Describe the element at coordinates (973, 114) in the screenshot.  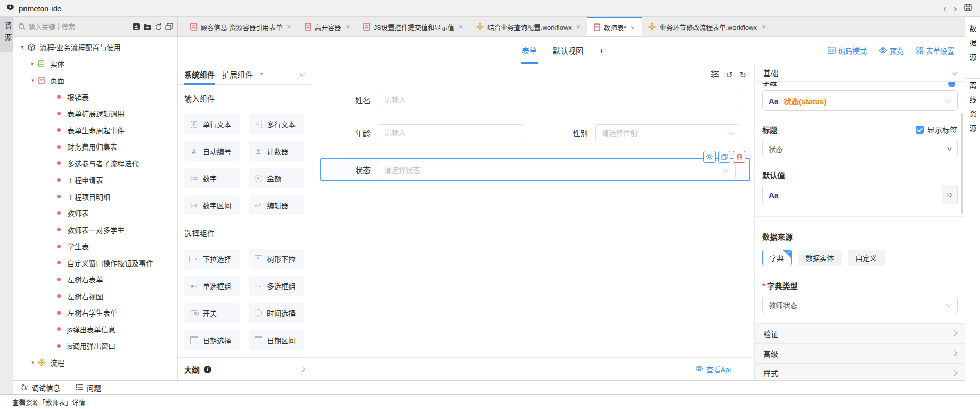
I see `sidebar-tab-offline-resources: 离线资源` at that location.